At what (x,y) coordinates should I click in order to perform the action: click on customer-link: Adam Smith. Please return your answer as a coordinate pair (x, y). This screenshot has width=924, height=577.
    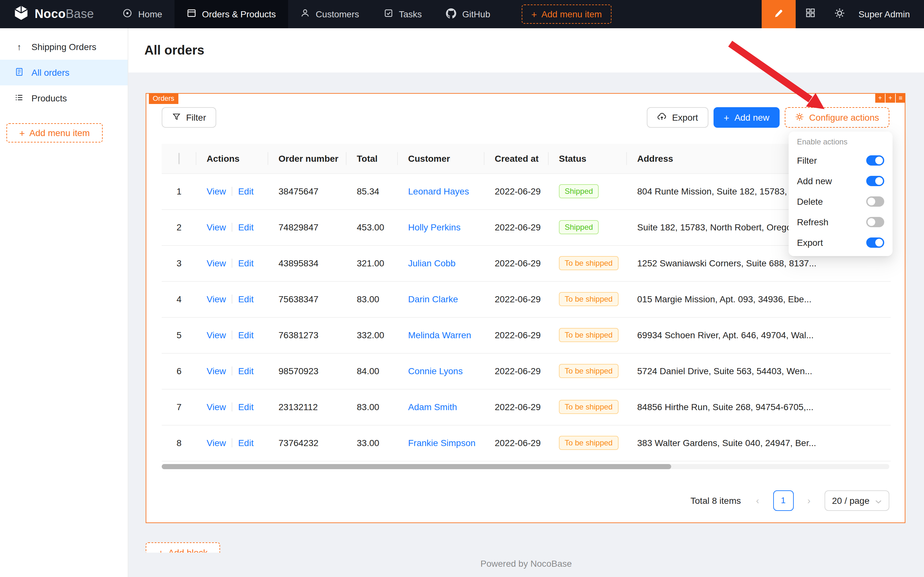
    Looking at the image, I should click on (433, 407).